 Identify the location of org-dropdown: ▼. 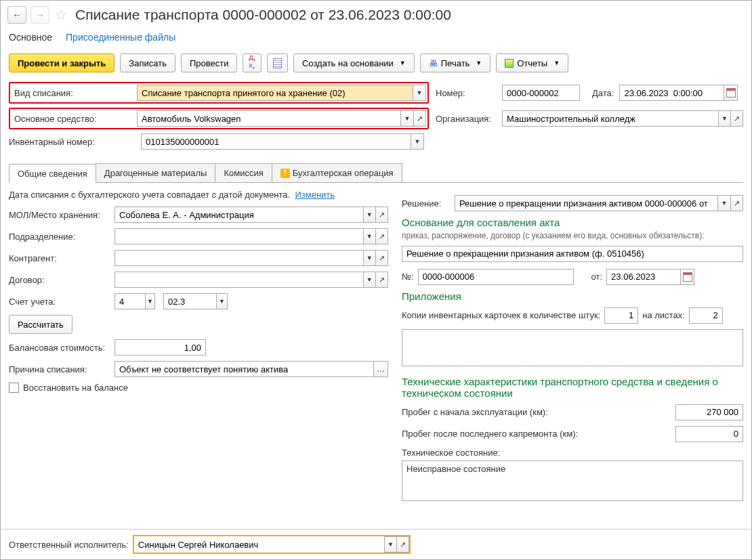
(725, 119).